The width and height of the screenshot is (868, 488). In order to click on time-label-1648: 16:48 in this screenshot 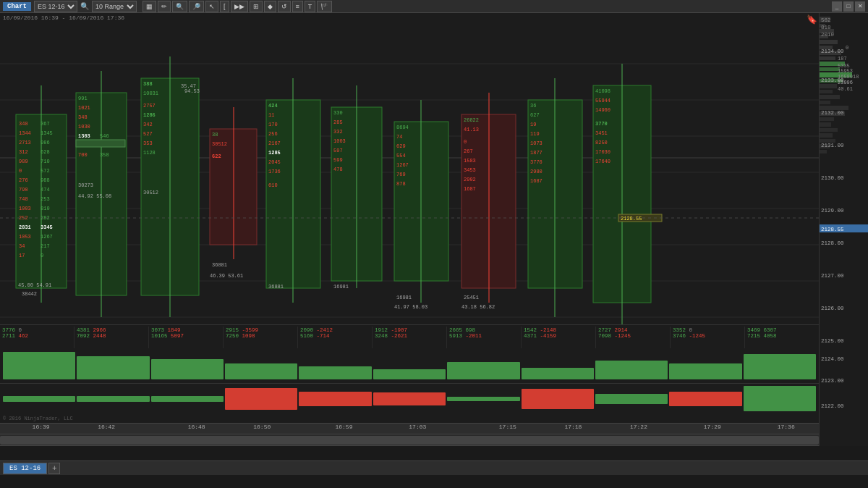, I will do `click(197, 427)`.